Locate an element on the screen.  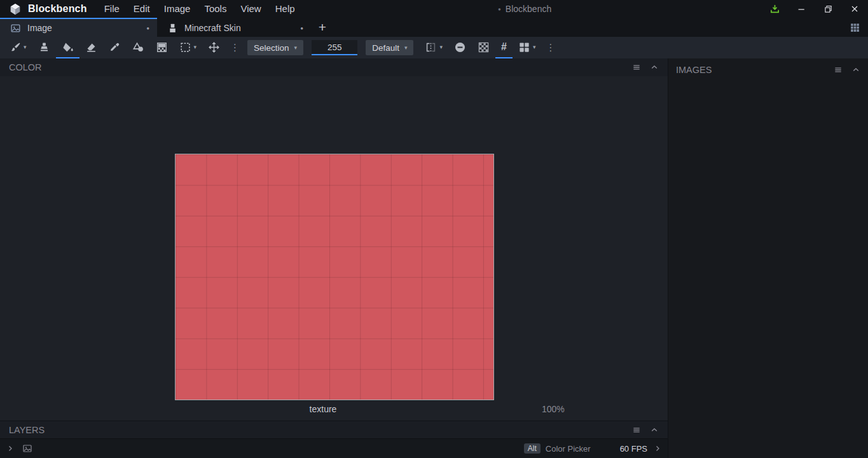
brush-icon is located at coordinates (15, 47).